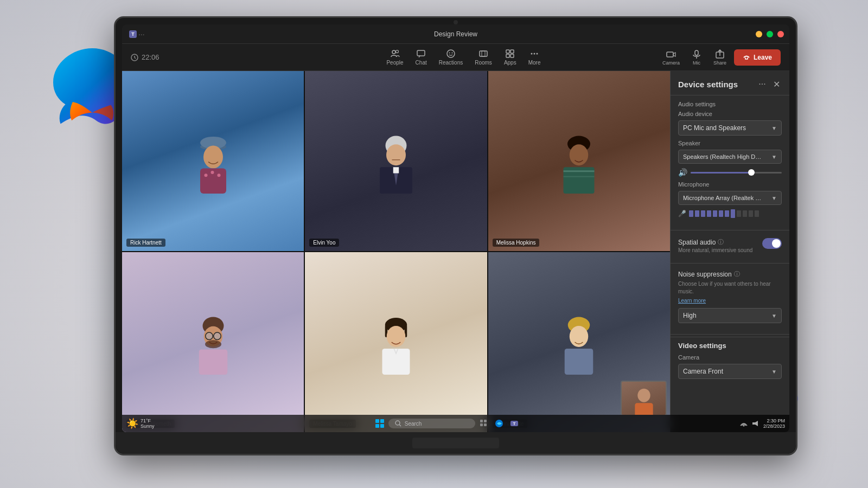 This screenshot has height=488, width=868. I want to click on microphone-label: Microphone, so click(730, 184).